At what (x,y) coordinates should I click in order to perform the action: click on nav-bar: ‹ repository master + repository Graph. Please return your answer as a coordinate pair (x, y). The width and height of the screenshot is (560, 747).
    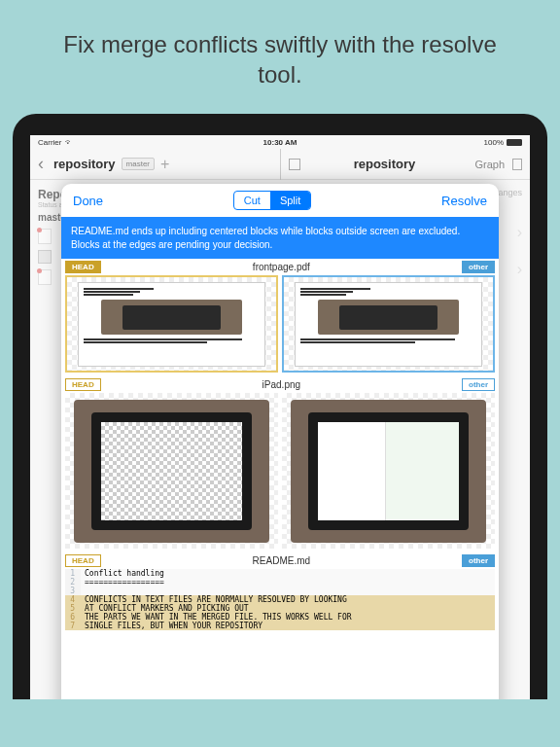
    Looking at the image, I should click on (280, 164).